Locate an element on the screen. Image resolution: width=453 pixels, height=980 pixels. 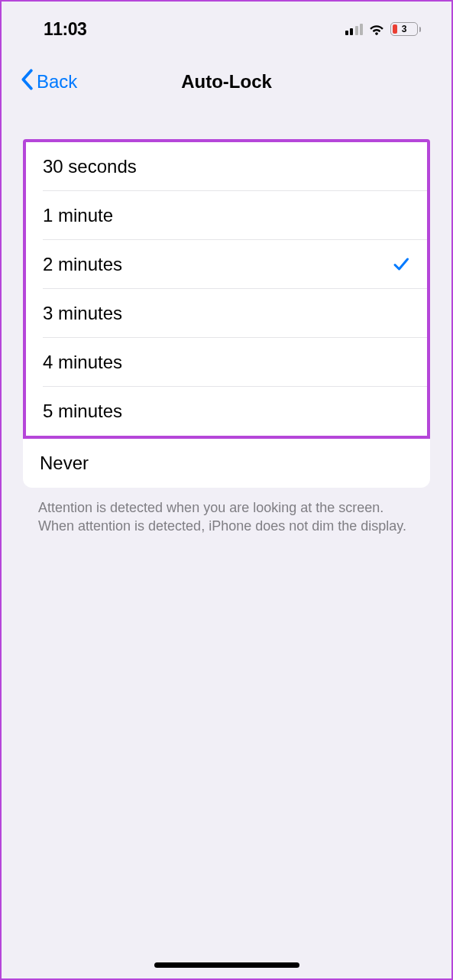
home-indicator is located at coordinates (227, 965).